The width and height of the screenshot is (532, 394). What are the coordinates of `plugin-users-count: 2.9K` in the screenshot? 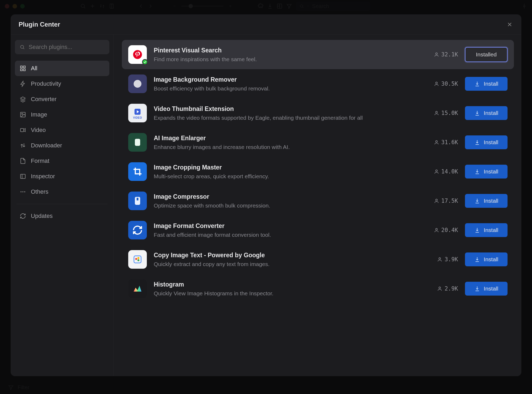 It's located at (447, 289).